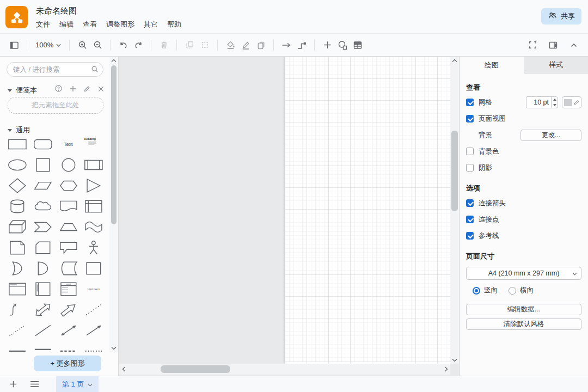 The height and width of the screenshot is (392, 588). What do you see at coordinates (486, 119) in the screenshot?
I see `page-view-checkbox: 页面视图` at bounding box center [486, 119].